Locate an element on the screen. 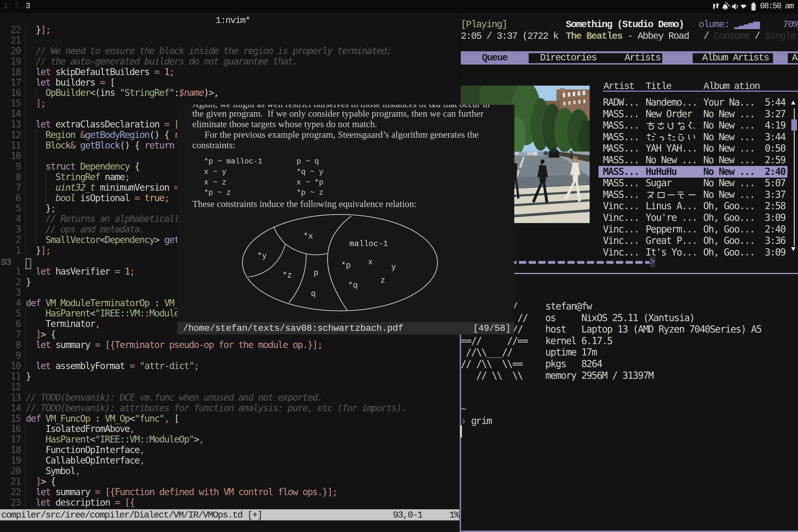 The image size is (798, 532). svg-text: q is located at coordinates (313, 294).